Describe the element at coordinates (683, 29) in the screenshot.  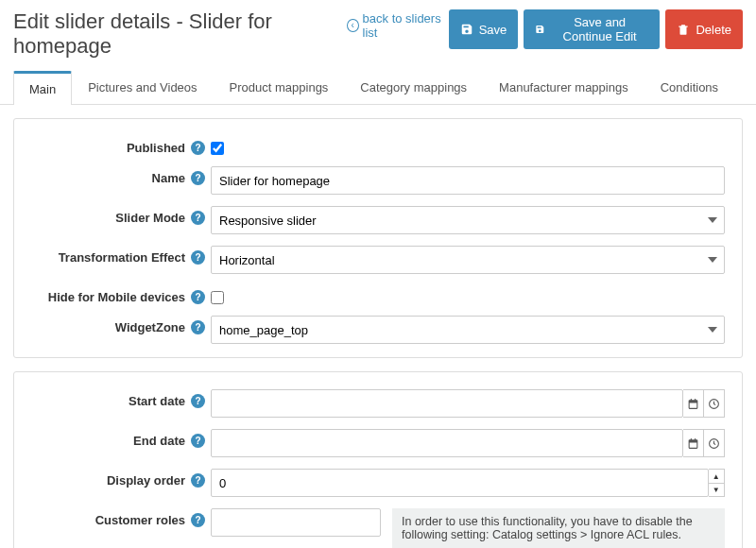
I see `trash-icon` at that location.